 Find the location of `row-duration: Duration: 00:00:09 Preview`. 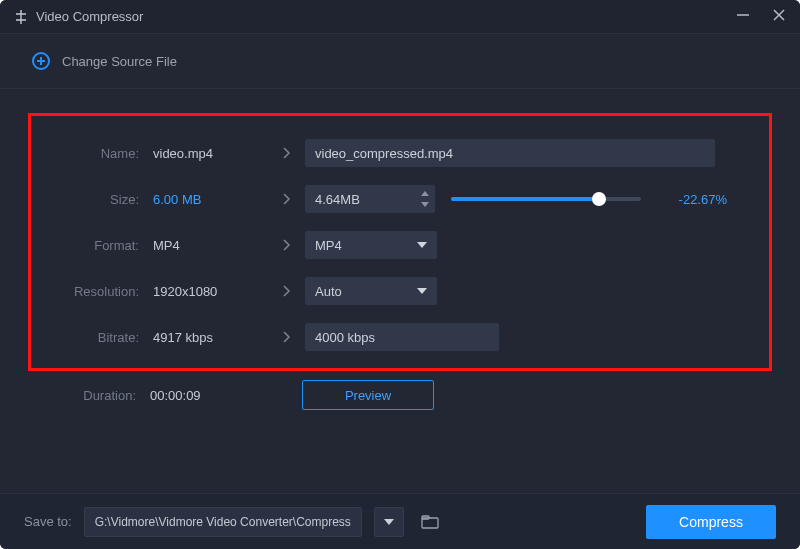

row-duration: Duration: 00:00:09 Preview is located at coordinates (400, 395).